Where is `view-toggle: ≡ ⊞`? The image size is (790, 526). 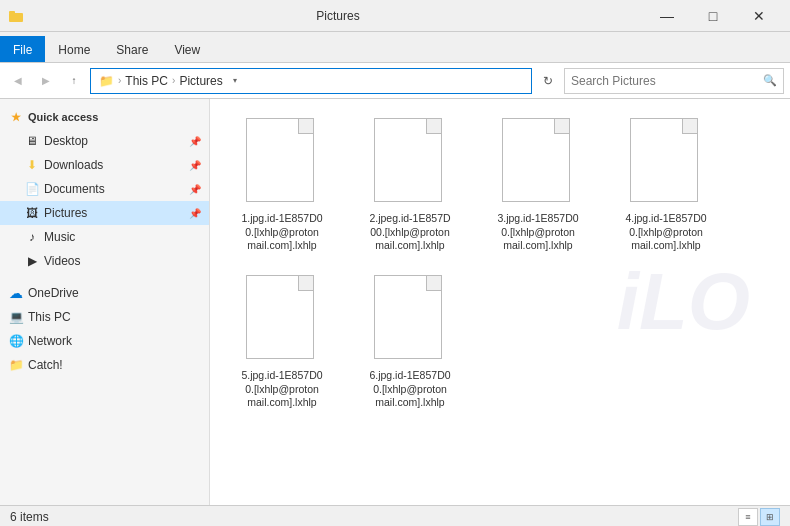
view-toggle: ≡ ⊞ is located at coordinates (759, 517).